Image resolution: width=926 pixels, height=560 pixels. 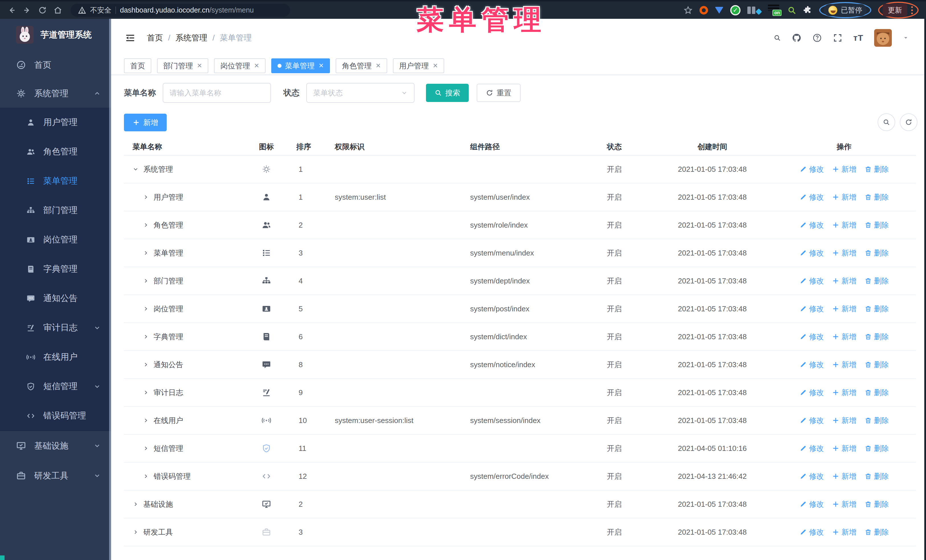 I want to click on sidebar-item: 首页, so click(x=56, y=65).